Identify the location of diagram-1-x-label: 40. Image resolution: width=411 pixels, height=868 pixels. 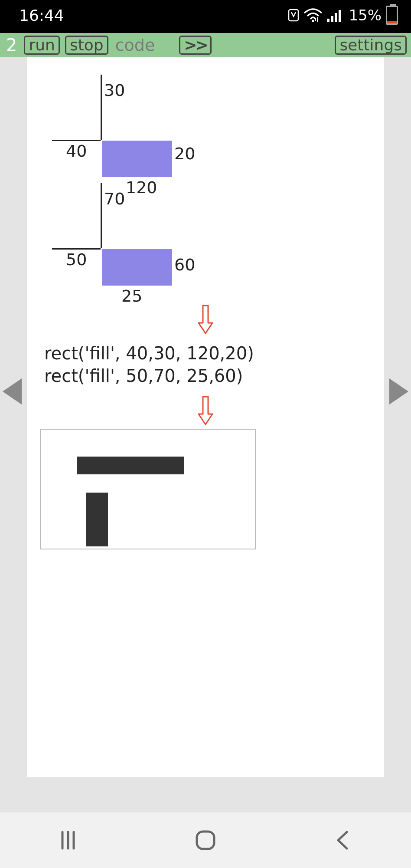
(76, 151).